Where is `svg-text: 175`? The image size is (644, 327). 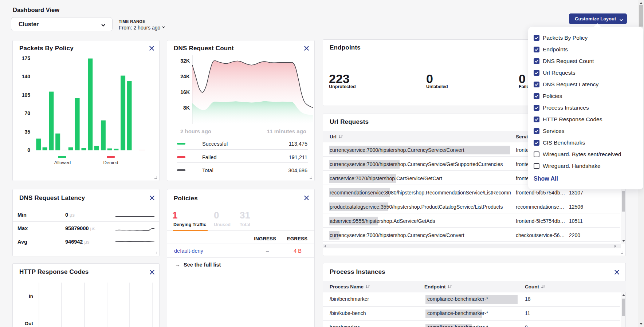
svg-text: 175 is located at coordinates (26, 58).